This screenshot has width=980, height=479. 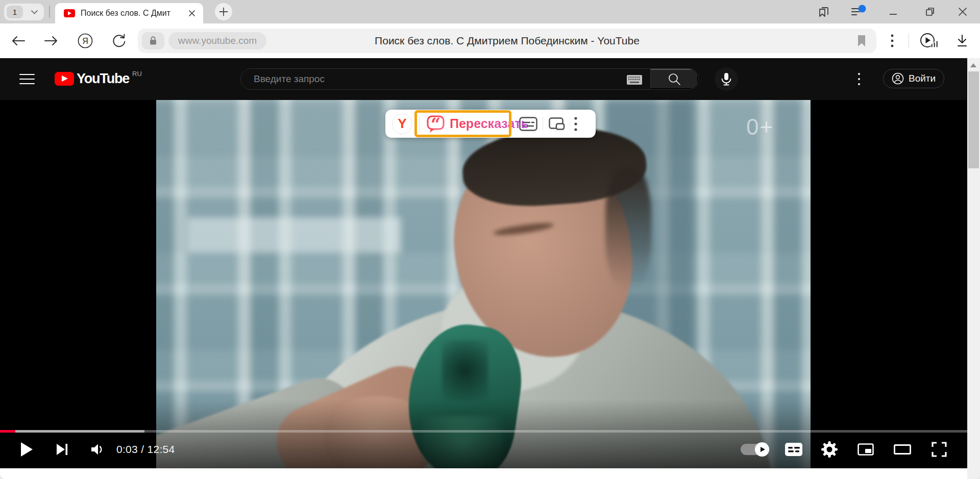 What do you see at coordinates (51, 41) in the screenshot?
I see `forward-button` at bounding box center [51, 41].